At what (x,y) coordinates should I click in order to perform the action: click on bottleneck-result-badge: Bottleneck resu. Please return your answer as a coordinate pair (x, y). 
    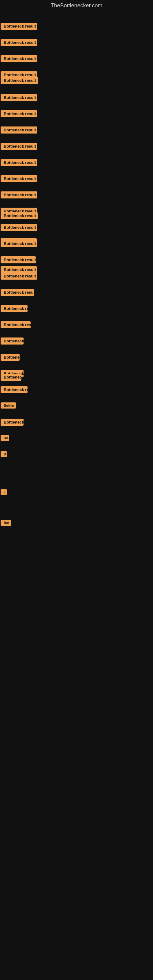
    Looking at the image, I should click on (16, 325).